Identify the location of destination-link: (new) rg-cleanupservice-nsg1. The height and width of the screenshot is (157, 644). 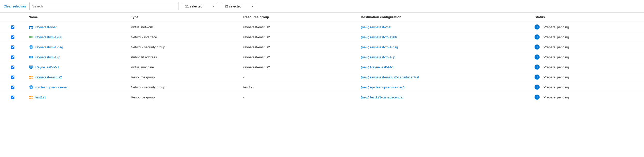
(383, 87).